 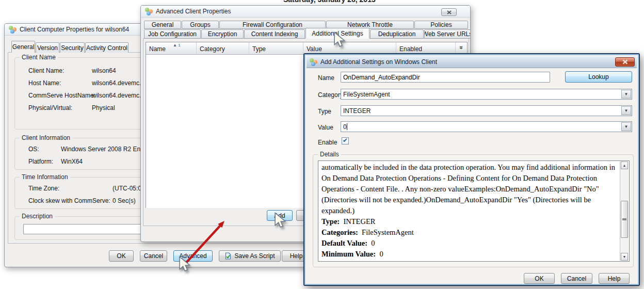 I want to click on column-header-value: Value, so click(x=350, y=49).